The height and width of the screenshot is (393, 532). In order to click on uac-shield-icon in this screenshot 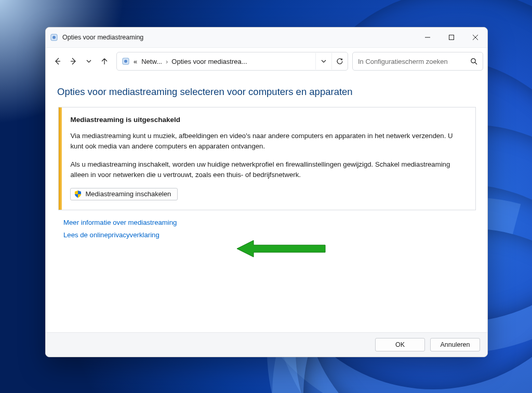, I will do `click(78, 194)`.